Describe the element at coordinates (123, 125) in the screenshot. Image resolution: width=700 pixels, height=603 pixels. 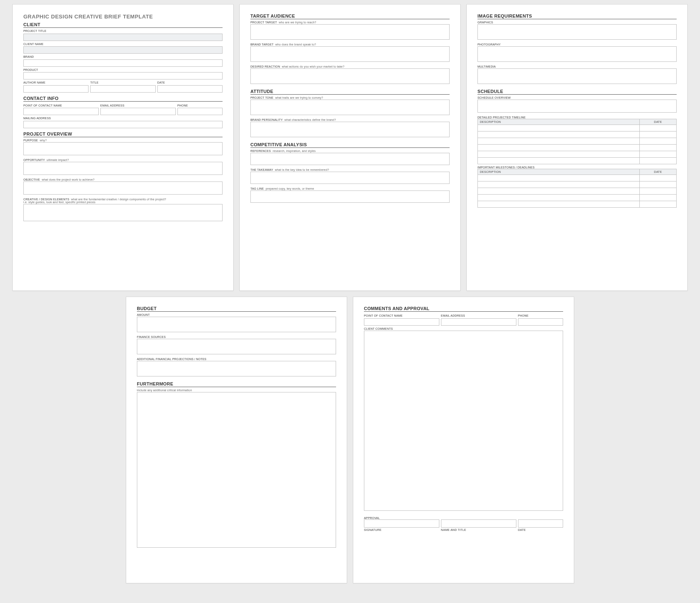
I see `input-mailing` at that location.